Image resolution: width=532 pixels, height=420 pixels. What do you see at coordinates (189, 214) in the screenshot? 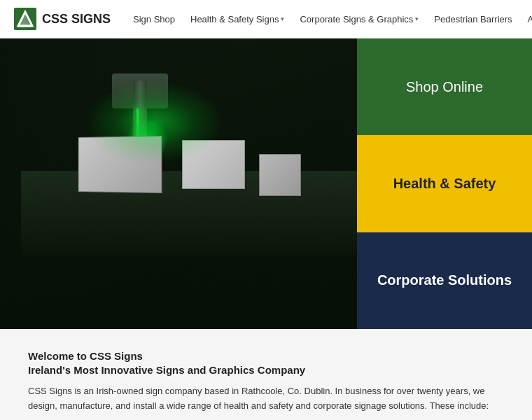
I see `work-surface` at bounding box center [189, 214].